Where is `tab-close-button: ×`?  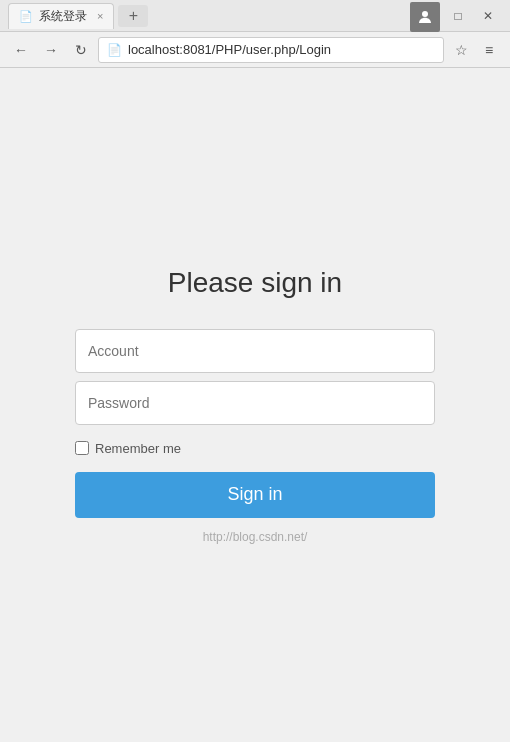 tab-close-button: × is located at coordinates (100, 16).